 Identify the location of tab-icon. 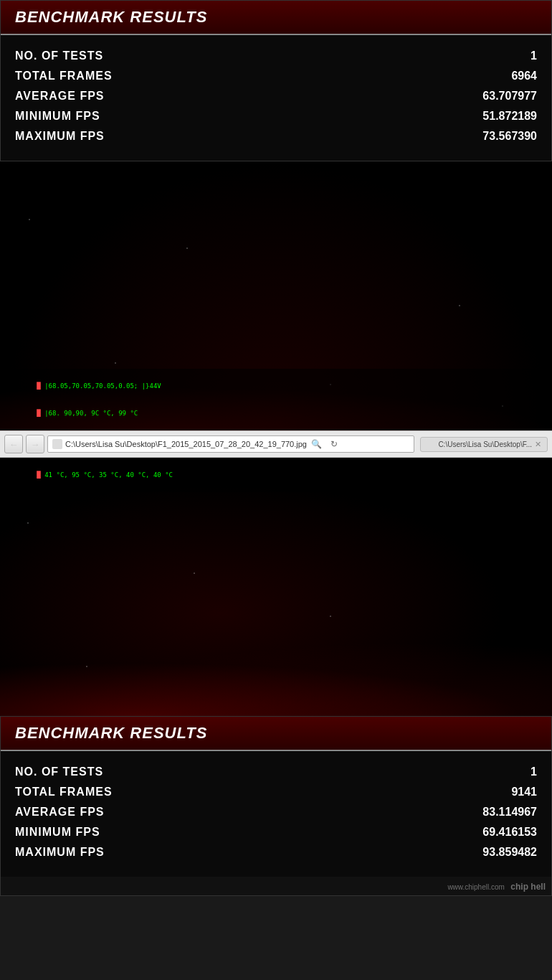
(431, 444).